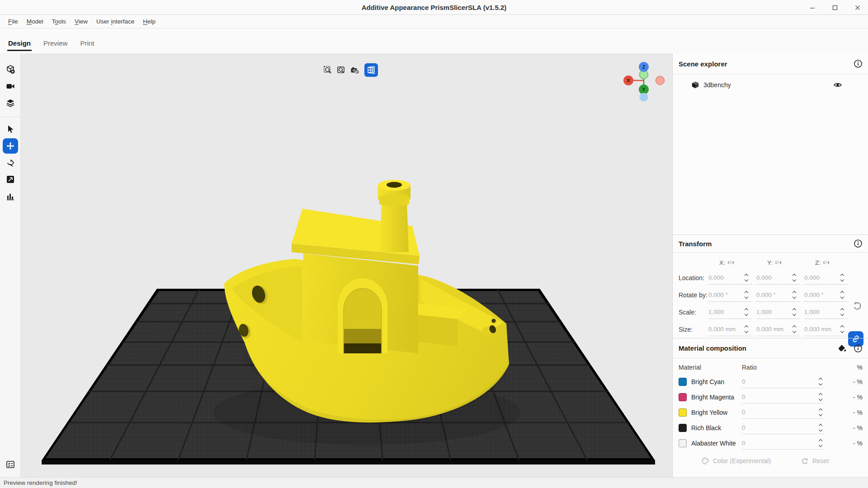  What do you see at coordinates (695, 85) in the screenshot?
I see `model-box-icon` at bounding box center [695, 85].